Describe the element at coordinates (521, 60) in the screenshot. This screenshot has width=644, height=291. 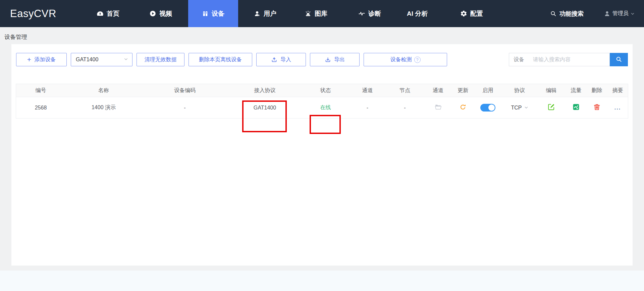
I see `search-scope-label: 设备` at that location.